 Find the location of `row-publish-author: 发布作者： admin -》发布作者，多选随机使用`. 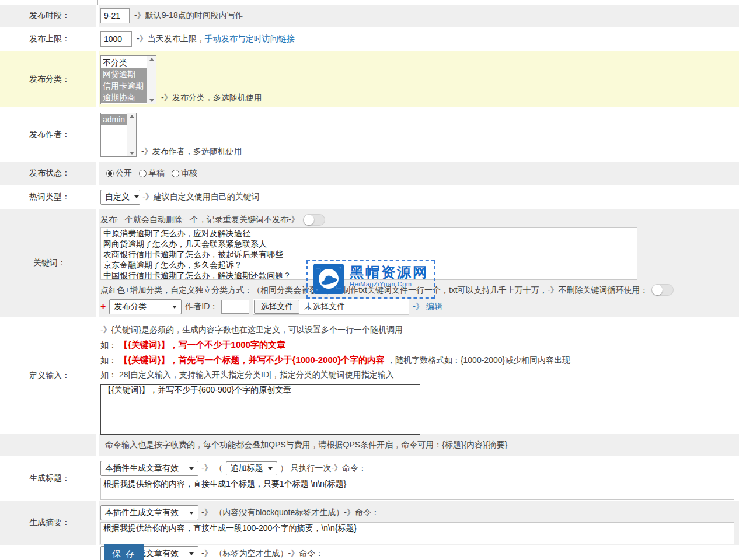

row-publish-author: 发布作者： admin -》发布作者，多选随机使用 is located at coordinates (370, 134).